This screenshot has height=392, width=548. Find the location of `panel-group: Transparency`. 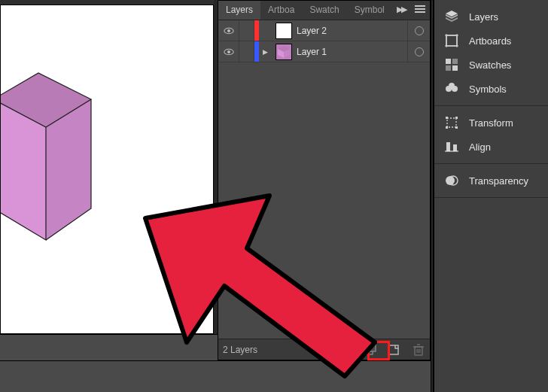

panel-group: Transparency is located at coordinates (491, 181).